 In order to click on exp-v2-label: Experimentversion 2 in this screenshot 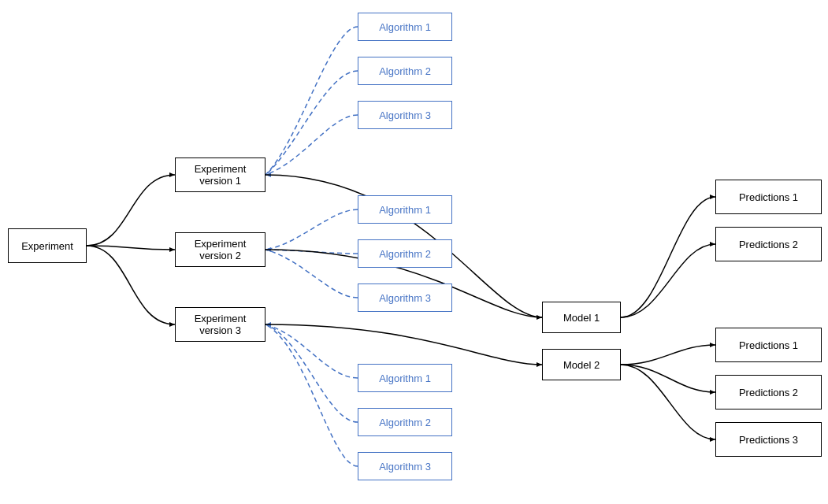, I will do `click(221, 250)`.